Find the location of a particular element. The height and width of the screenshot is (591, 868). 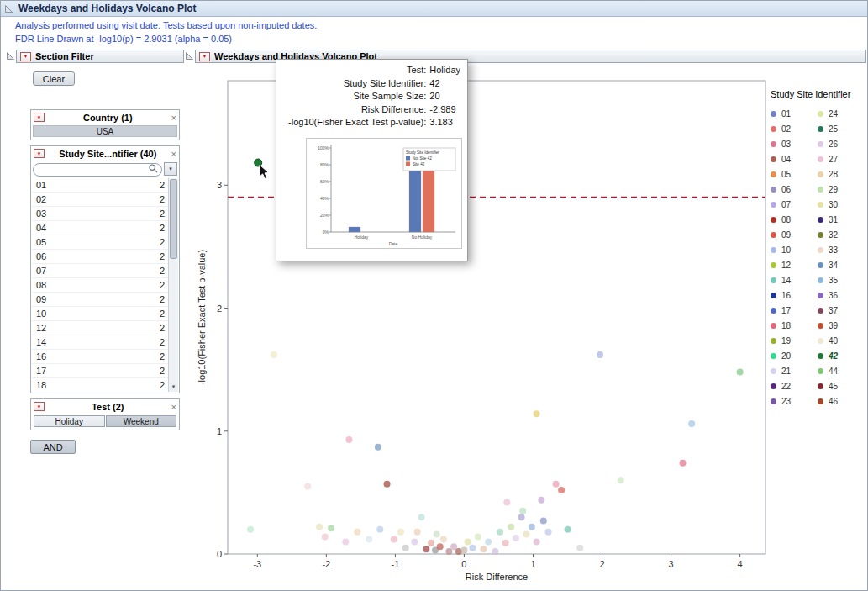

legend-item-37: 37 is located at coordinates (839, 310).